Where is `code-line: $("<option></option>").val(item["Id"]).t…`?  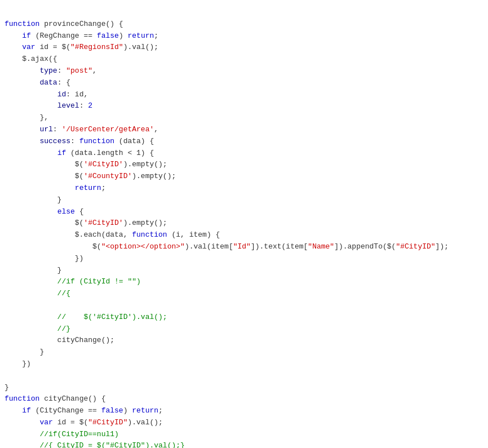 code-line: $("<option></option>").val(item["Id"]).t… is located at coordinates (244, 247).